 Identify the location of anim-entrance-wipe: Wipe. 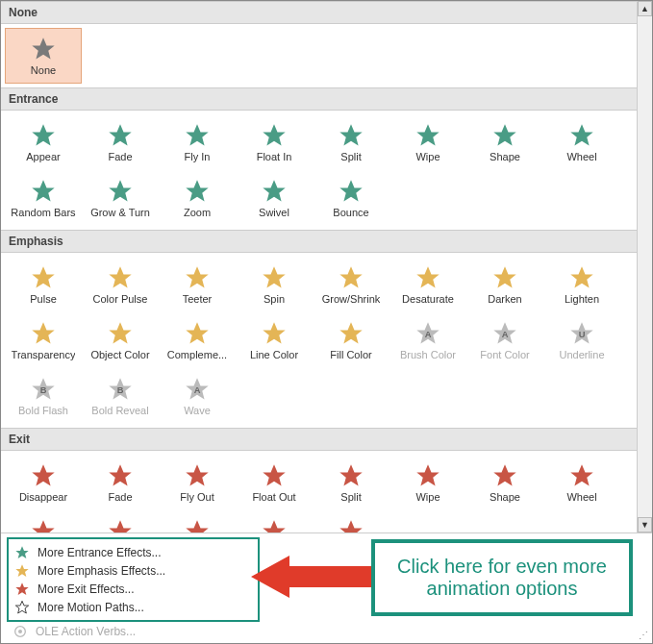
(428, 142).